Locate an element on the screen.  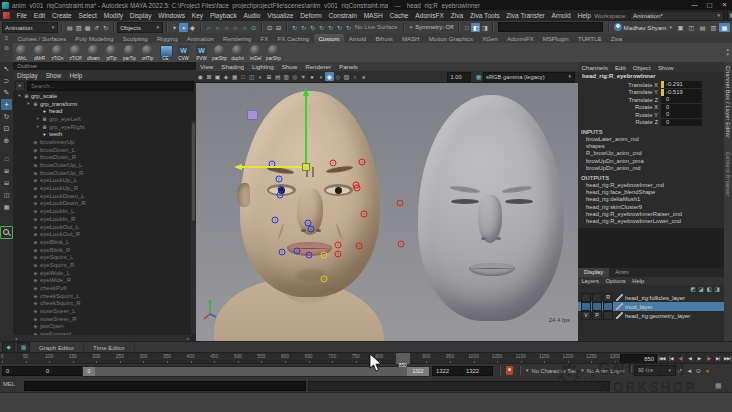
snap-point-icon: ∩ is located at coordinates (226, 28).